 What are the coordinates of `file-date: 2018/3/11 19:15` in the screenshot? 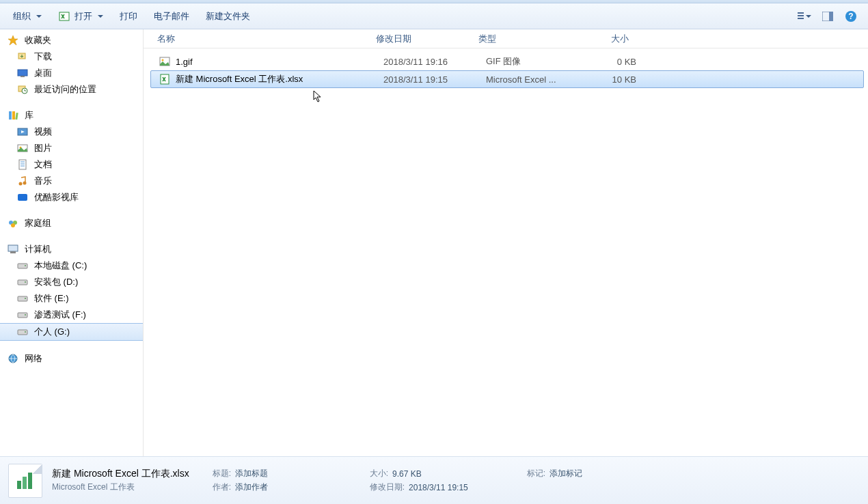 It's located at (435, 79).